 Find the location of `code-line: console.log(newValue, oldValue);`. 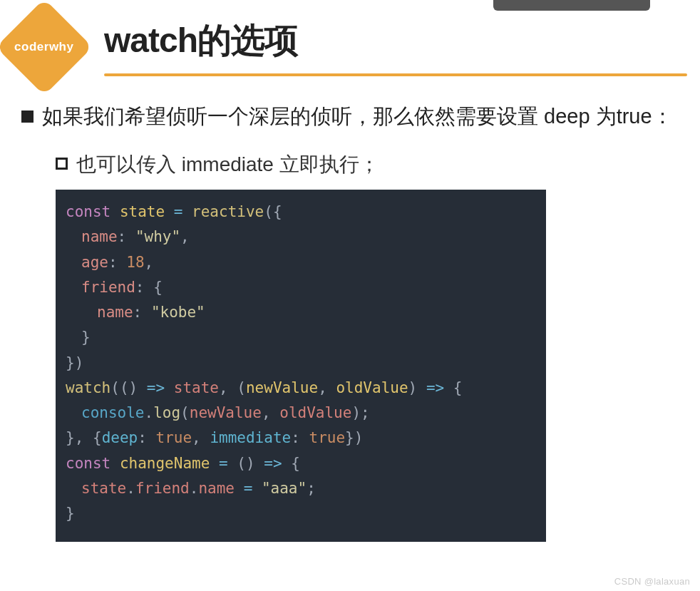

code-line: console.log(newValue, oldValue); is located at coordinates (301, 413).